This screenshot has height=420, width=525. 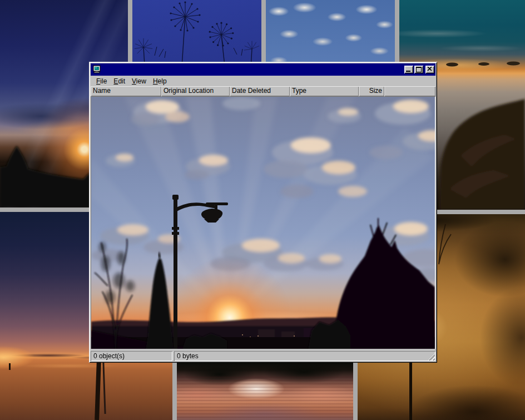 What do you see at coordinates (419, 70) in the screenshot?
I see `maximize-button` at bounding box center [419, 70].